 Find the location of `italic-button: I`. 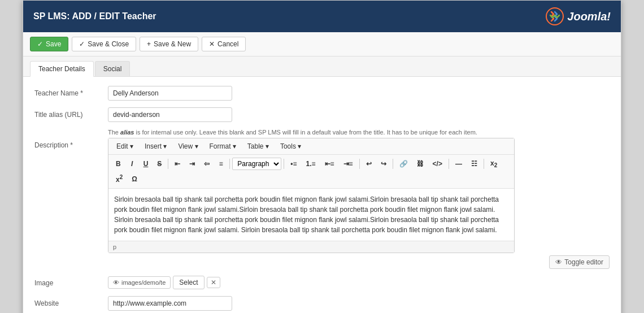

italic-button: I is located at coordinates (132, 164).